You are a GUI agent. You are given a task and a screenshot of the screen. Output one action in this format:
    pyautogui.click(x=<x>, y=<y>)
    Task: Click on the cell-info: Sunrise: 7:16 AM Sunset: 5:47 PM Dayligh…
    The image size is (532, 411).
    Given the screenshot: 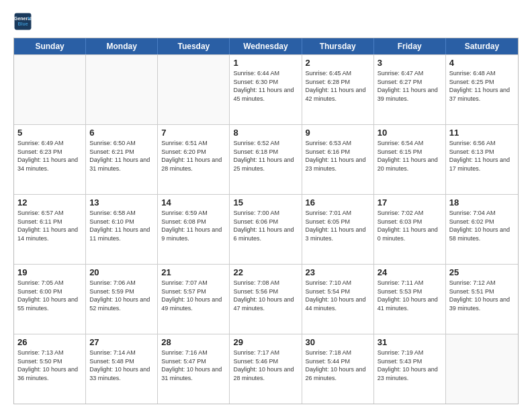 What is the action you would take?
    pyautogui.click(x=193, y=365)
    